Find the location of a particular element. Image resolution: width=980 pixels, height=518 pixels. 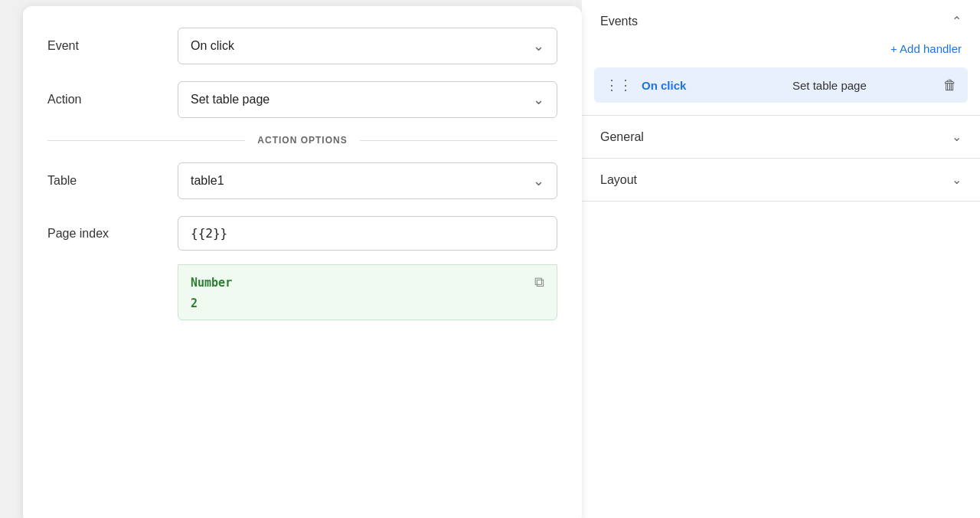

chevron-down-icon-3: ⌄ is located at coordinates (539, 181).